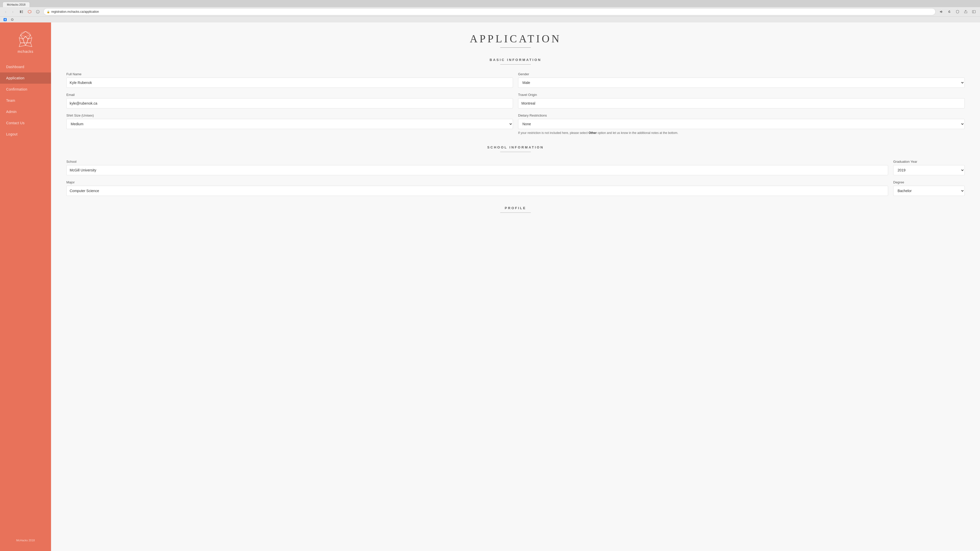 The width and height of the screenshot is (980, 551). What do you see at coordinates (958, 11) in the screenshot?
I see `shield-button` at bounding box center [958, 11].